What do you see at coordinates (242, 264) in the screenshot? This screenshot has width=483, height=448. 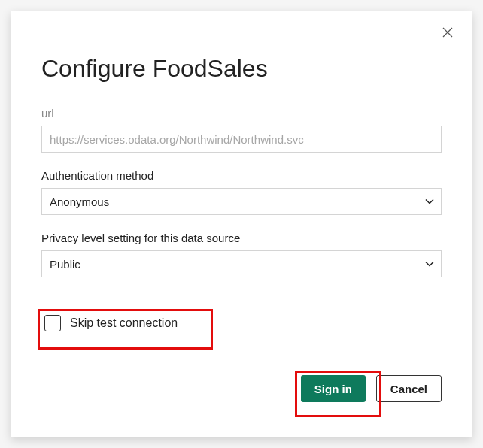 I see `privacy-level-select-wrapper: Public` at bounding box center [242, 264].